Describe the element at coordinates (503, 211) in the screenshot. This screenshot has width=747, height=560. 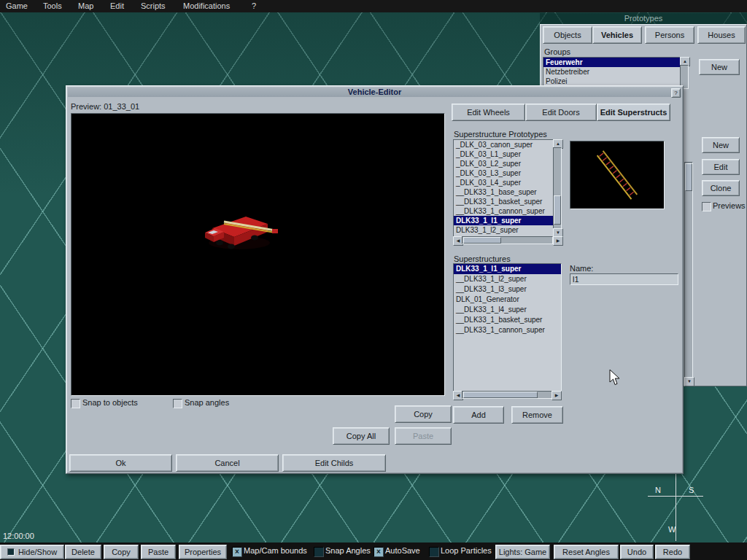
I see `list-item-proto: __DLK33_1_cannon_super` at that location.